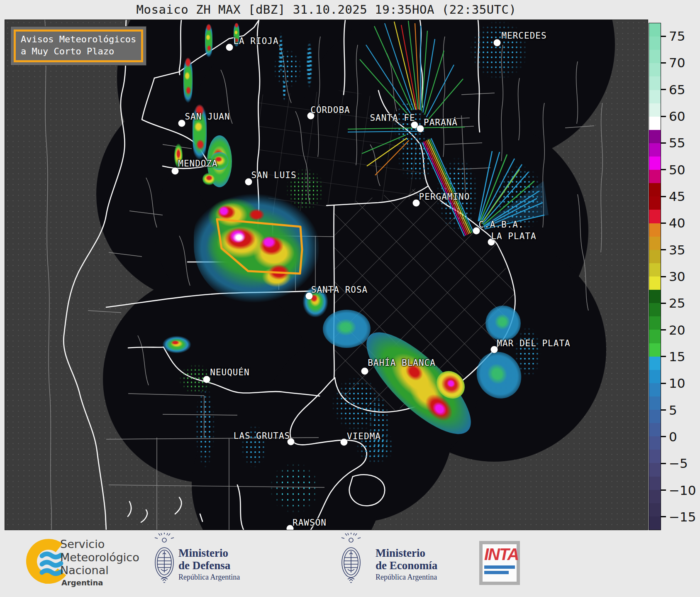 The height and width of the screenshot is (597, 700). I want to click on smn-line-2: Meteorológico, so click(100, 558).